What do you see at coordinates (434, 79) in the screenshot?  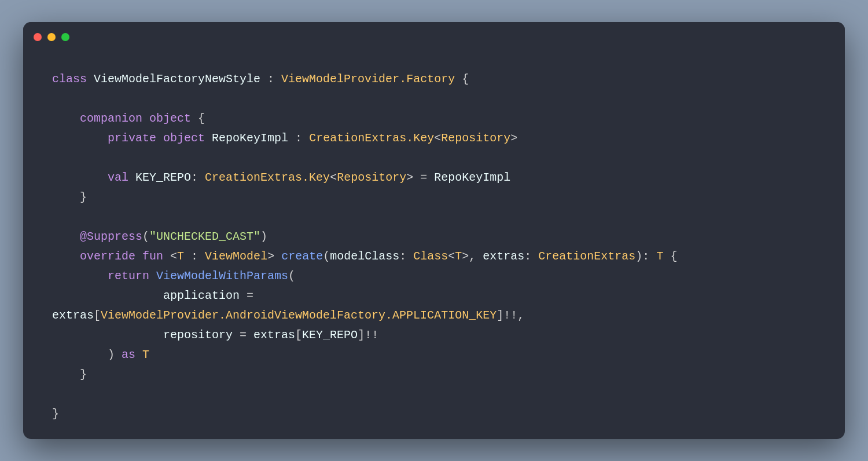 I see `code-line-1: class ViewModelFactoryNewStyle : ViewMod…` at bounding box center [434, 79].